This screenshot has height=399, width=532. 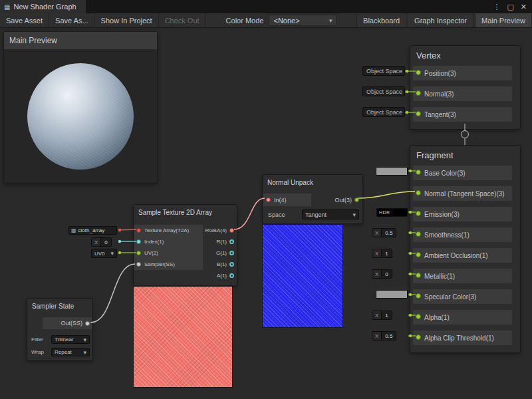 I want to click on normal-ts-port-dot, so click(x=418, y=193).